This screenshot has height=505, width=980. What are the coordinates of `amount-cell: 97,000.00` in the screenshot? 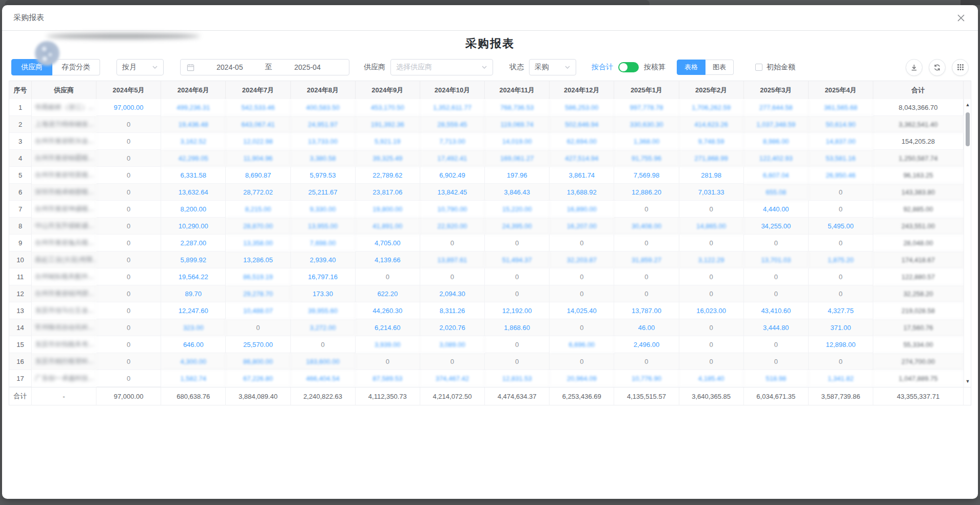 It's located at (129, 108).